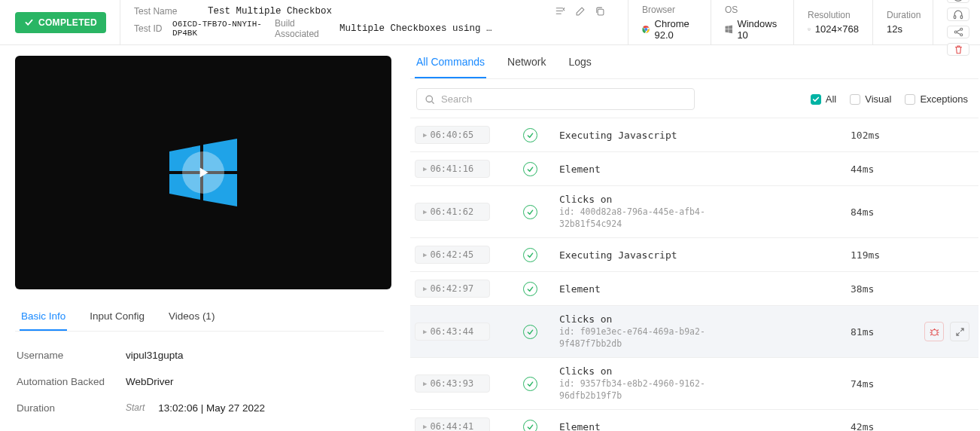 This screenshot has width=980, height=431. Describe the element at coordinates (700, 384) in the screenshot. I see `command-text: Clicks onid: 9357fb34-e8b2-4960-9162-96d…` at that location.